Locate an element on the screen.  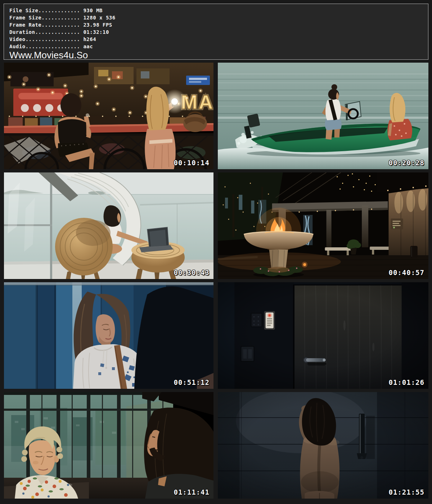
timestamp-label: 00:10:14 is located at coordinates (192, 163).